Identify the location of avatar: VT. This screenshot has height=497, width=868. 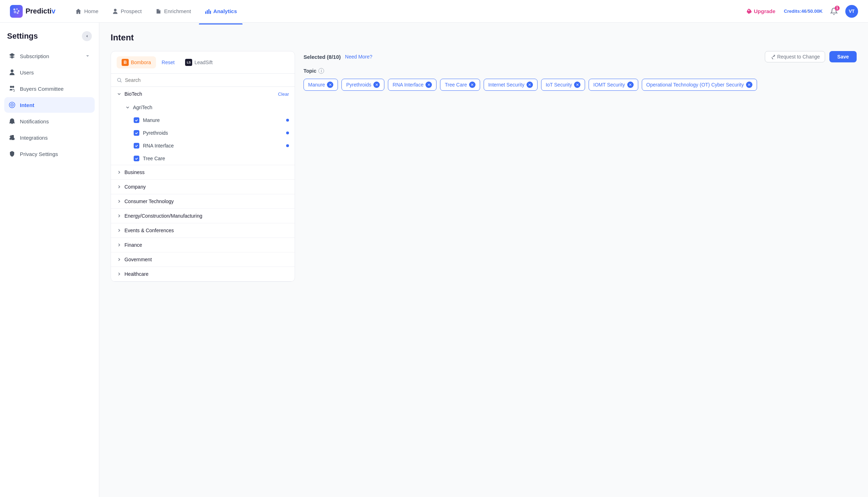
(852, 11).